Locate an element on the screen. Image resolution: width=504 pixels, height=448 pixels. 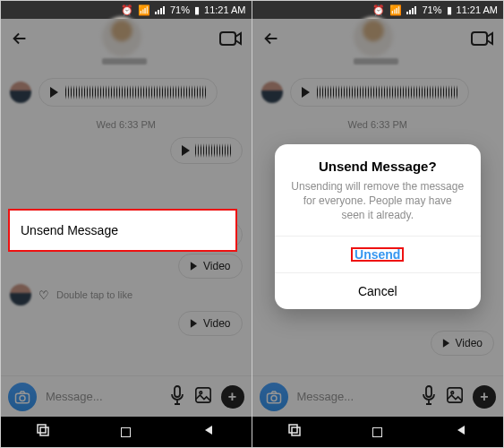
unsend-button: Unsend is located at coordinates (378, 254).